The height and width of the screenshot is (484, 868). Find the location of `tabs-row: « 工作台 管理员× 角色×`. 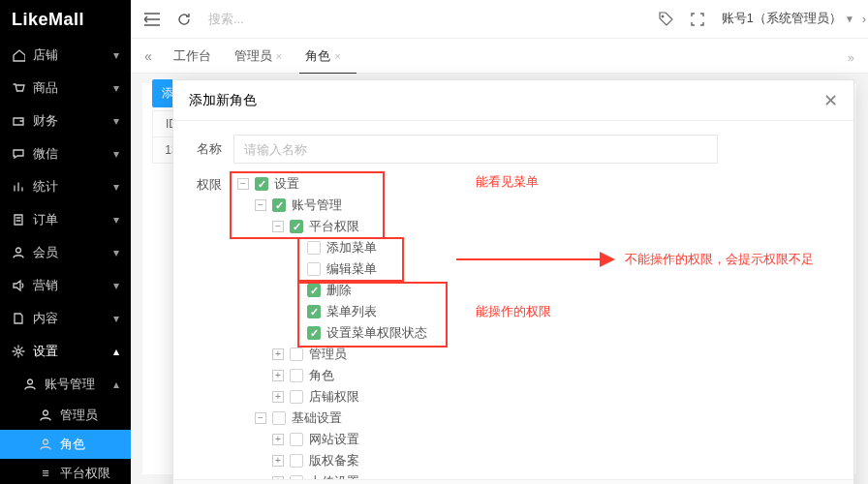

tabs-row: « 工作台 管理员× 角色× is located at coordinates (500, 56).